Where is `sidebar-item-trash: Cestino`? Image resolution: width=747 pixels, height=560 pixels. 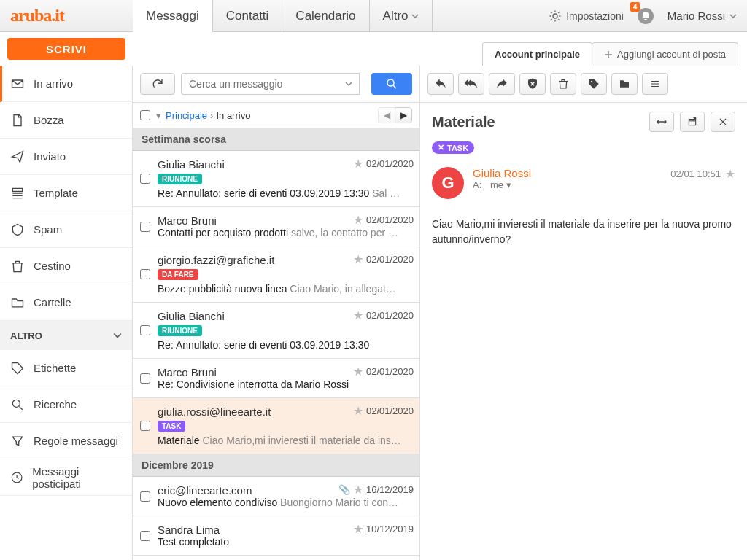
sidebar-item-trash: Cestino is located at coordinates (66, 266).